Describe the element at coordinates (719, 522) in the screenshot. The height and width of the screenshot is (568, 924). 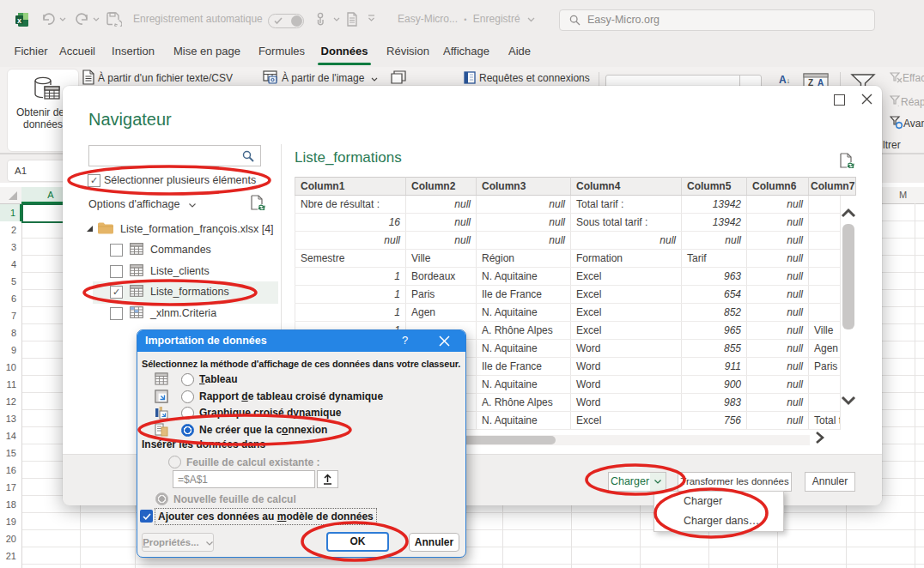
I see `menu-item-charger-dans-: Charger dans…` at that location.